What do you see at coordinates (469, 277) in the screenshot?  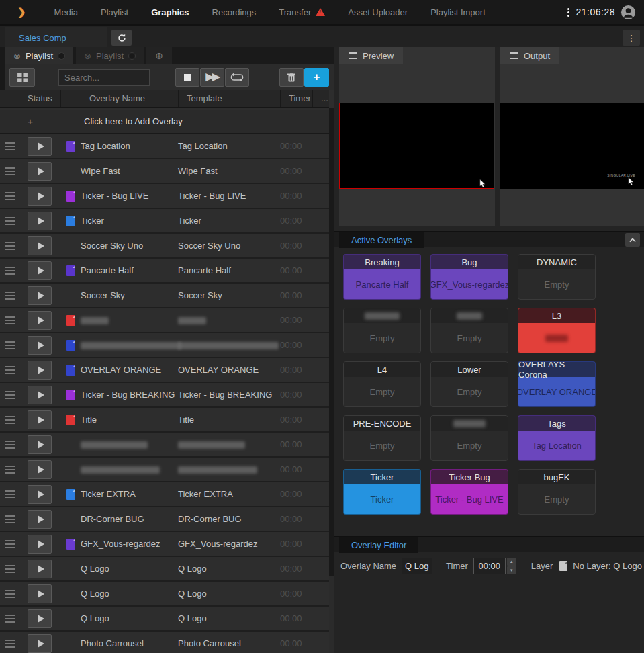 I see `overlay-slot-bug: BugGFX_Vous-regardez` at bounding box center [469, 277].